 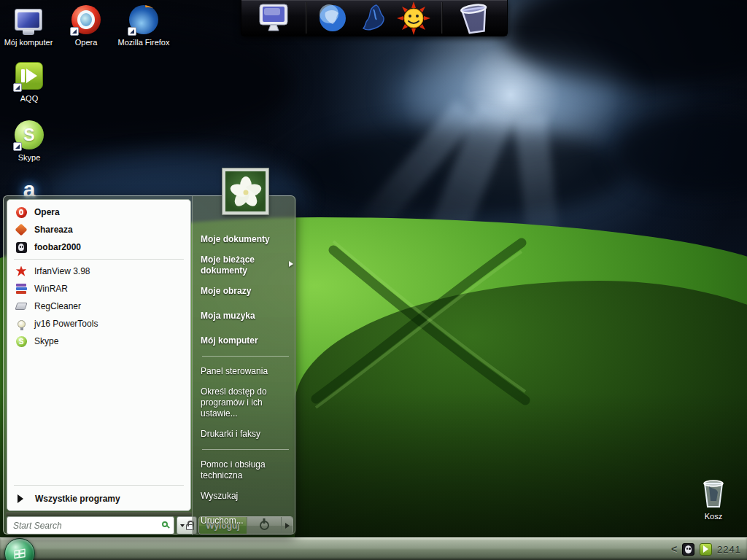 I want to click on menu-item-label: Skype, so click(x=47, y=341).